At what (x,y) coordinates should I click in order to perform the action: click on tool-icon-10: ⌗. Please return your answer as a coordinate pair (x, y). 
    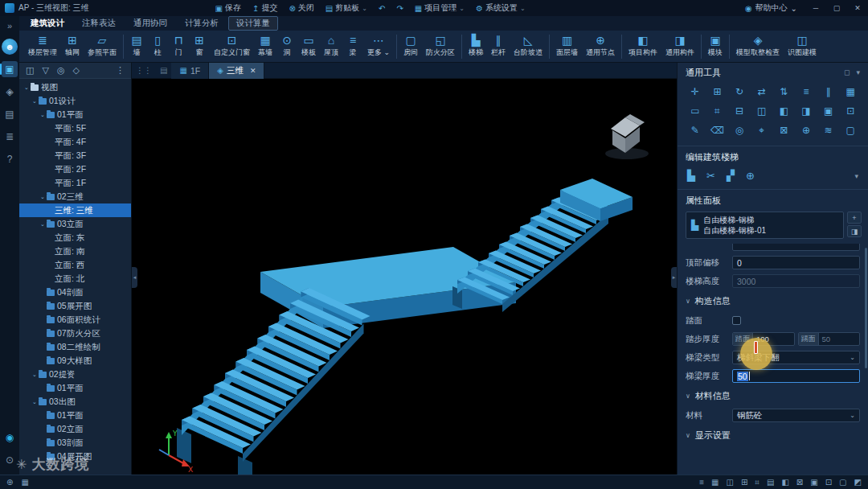
    Looking at the image, I should click on (718, 111).